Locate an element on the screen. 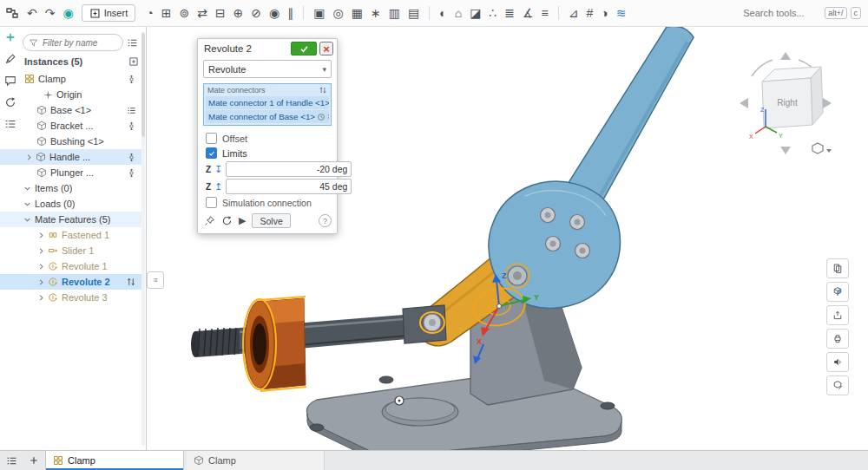 This screenshot has width=868, height=470. tree-row-loads-header: Loads (0) is located at coordinates (71, 204).